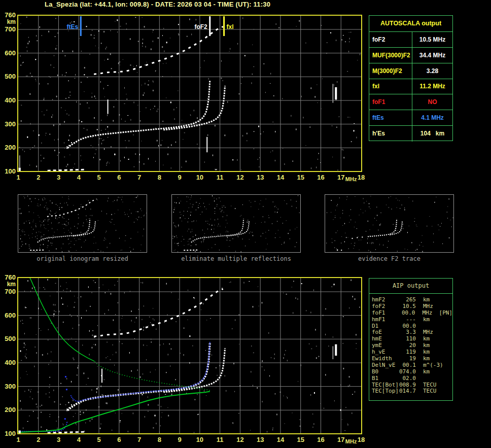 The height and width of the screenshot is (448, 491). Describe the element at coordinates (412, 314) in the screenshot. I see `aip-row: foF100.0MHz [PN]` at that location.